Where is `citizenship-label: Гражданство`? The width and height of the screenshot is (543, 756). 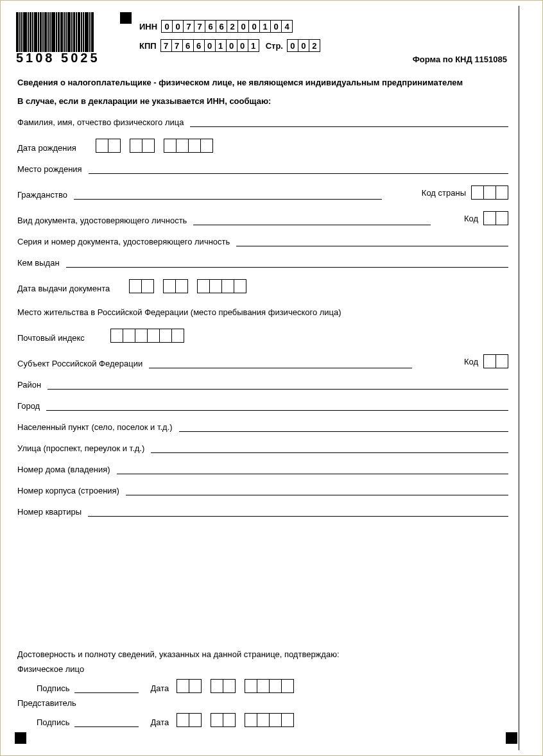 citizenship-label: Гражданство is located at coordinates (42, 195).